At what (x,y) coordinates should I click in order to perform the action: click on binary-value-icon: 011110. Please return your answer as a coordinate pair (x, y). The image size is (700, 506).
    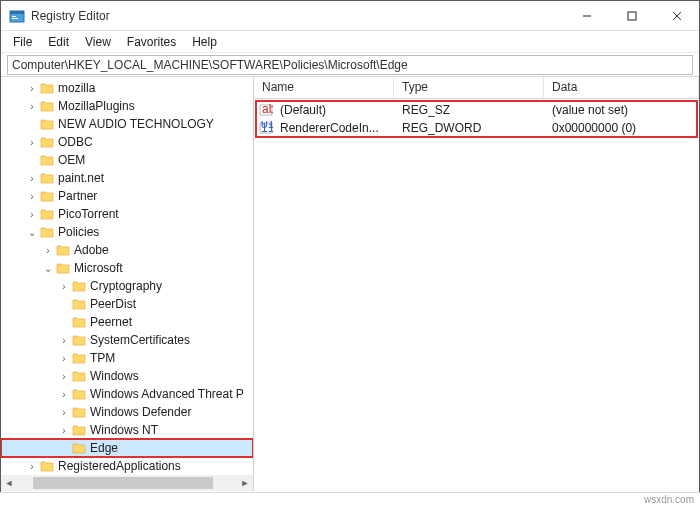
    Looking at the image, I should click on (265, 128).